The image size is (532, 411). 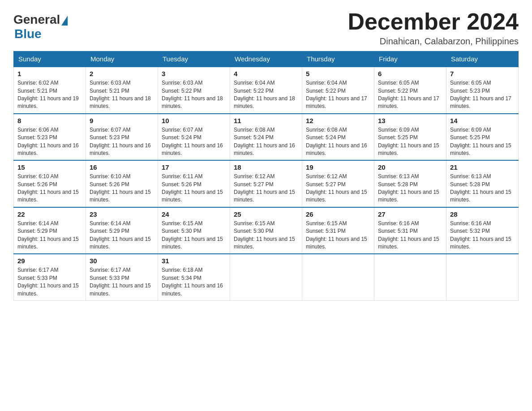 I want to click on day-info: Sunrise: 6:18 AMSunset: 5:34 PMDaylight:…, so click(x=194, y=282).